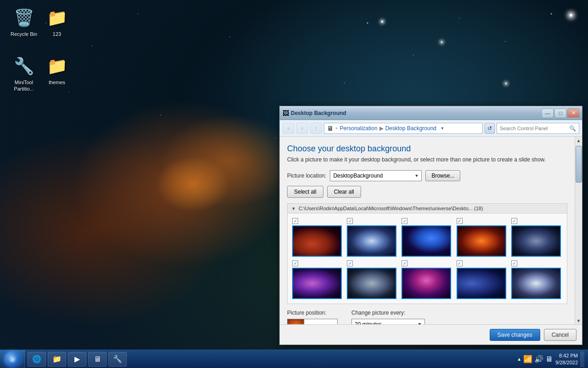  What do you see at coordinates (57, 22) in the screenshot?
I see `desktop-icon-123: 📁 123` at bounding box center [57, 22].